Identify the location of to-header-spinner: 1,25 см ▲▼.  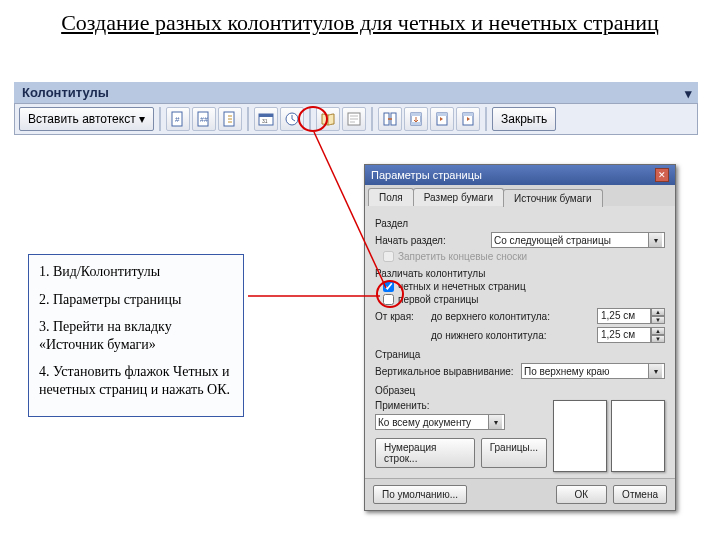
(631, 316).